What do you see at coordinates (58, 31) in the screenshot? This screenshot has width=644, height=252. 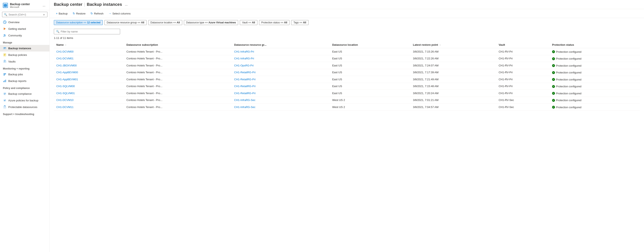 I see `filter-search-icon: 🔍` at bounding box center [58, 31].